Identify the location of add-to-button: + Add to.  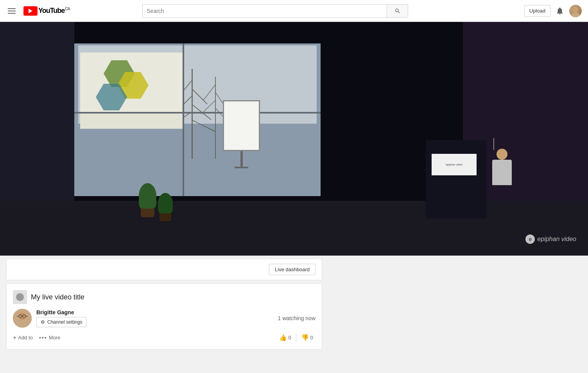
(23, 338).